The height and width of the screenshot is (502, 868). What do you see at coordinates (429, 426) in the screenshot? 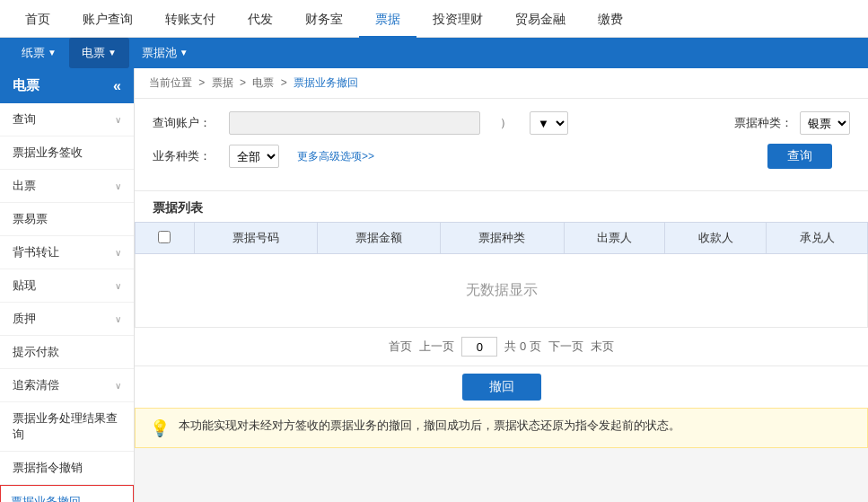
I see `info-text: 本功能实现对未经对方签收的票据业务的撤回，撤回成功后，票据状态还原为指令发起前的…` at bounding box center [429, 426].